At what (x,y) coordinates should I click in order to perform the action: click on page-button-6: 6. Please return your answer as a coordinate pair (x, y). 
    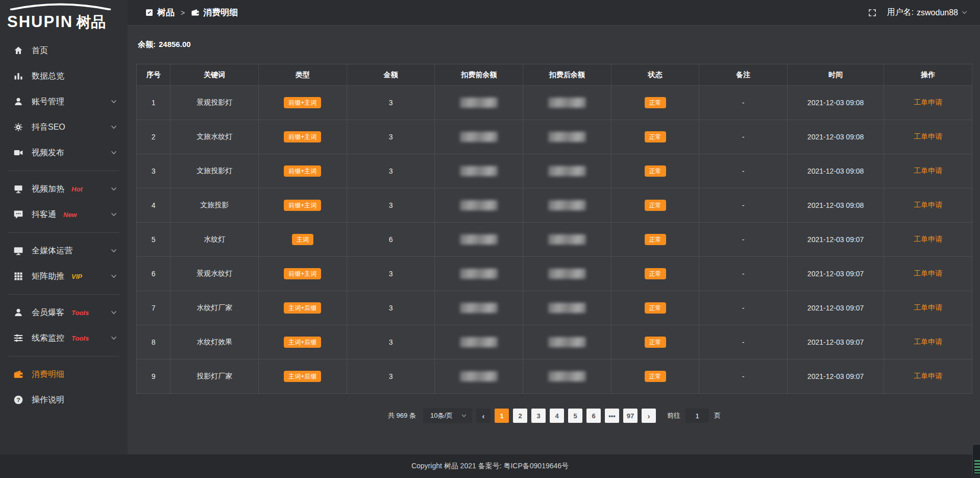
    Looking at the image, I should click on (594, 416).